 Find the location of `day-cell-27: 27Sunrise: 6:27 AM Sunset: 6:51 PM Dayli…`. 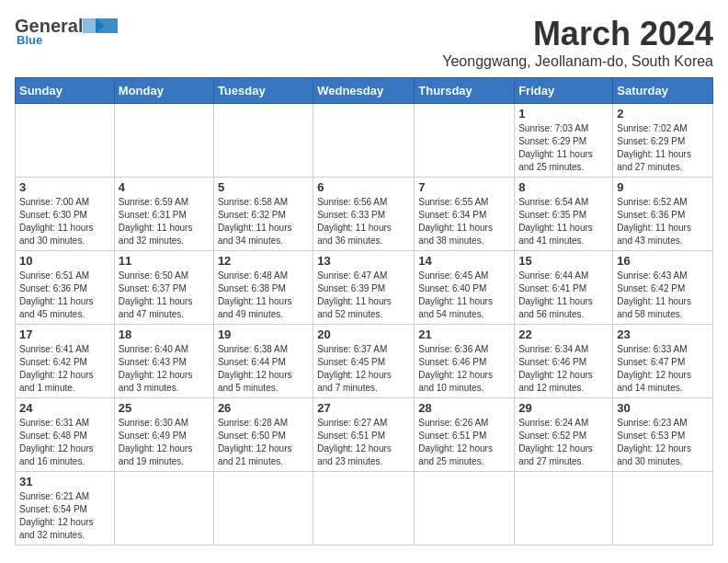

day-cell-27: 27Sunrise: 6:27 AM Sunset: 6:51 PM Dayli… is located at coordinates (364, 435).